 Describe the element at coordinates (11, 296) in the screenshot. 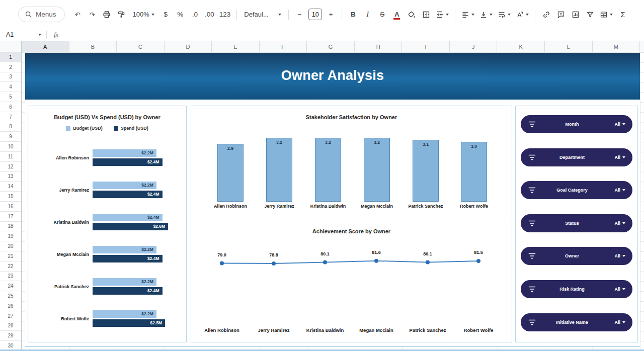

I see `row-header-25: 25` at that location.